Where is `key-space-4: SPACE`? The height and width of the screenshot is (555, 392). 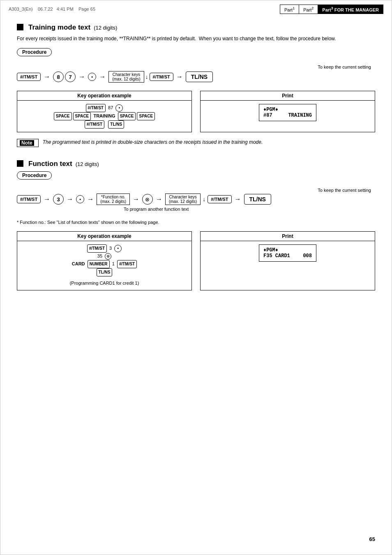
key-space-4: SPACE is located at coordinates (146, 116).